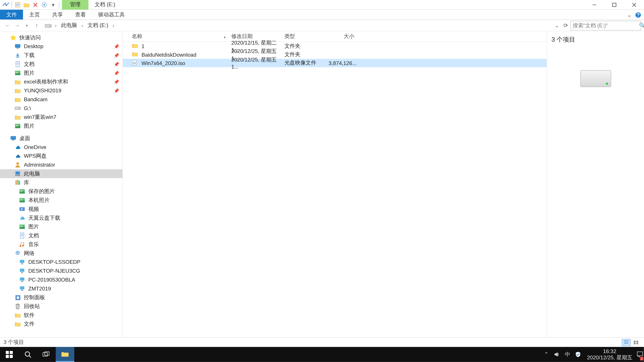 The width and height of the screenshot is (644, 362). I want to click on crumb-this-pc: 此电脑, so click(69, 25).